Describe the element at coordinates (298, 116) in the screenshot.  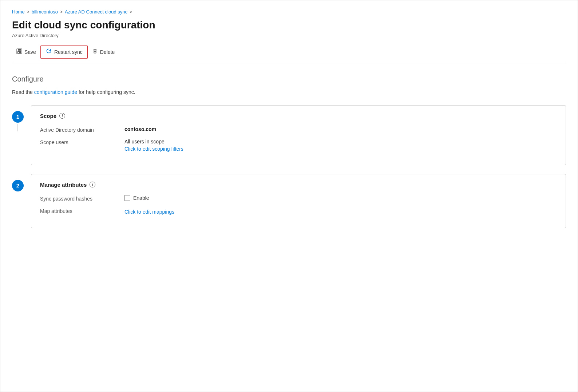
I see `step-1-title: Scope i` at that location.